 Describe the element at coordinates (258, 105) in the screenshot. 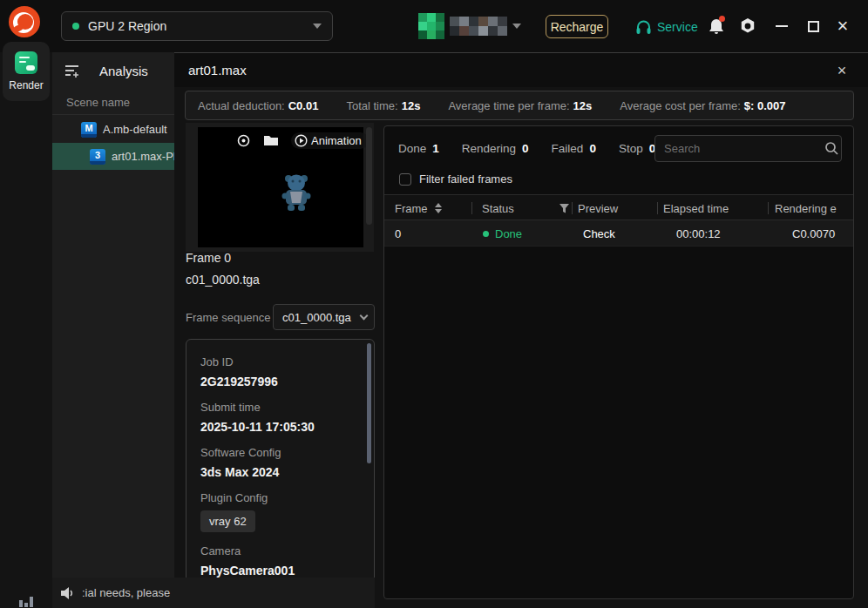

I see `stat-actual-deduction: Actual deduction:C0.01` at that location.